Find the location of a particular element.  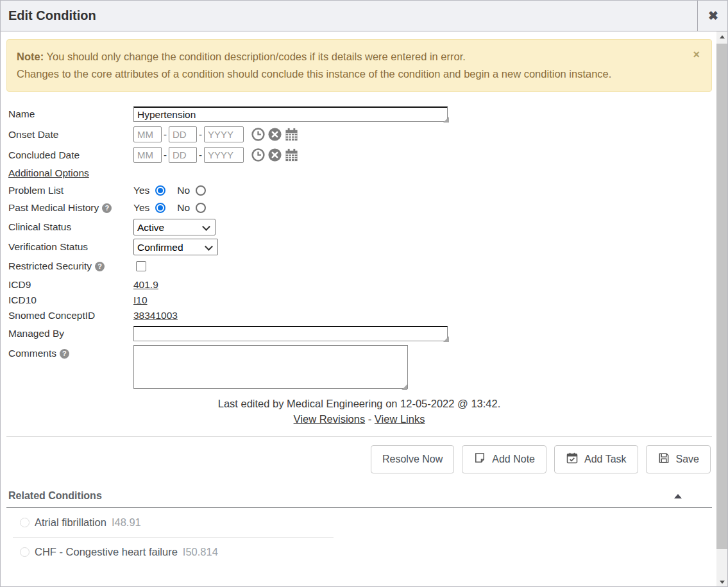

onset-year-input is located at coordinates (224, 135).